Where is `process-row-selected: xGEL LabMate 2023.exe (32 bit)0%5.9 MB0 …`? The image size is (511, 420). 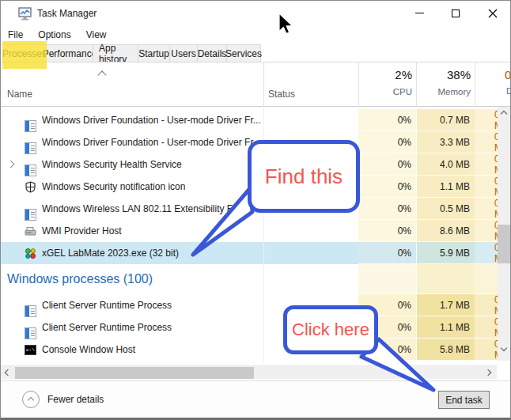 process-row-selected: xGEL LabMate 2023.exe (32 bit)0%5.9 MB0 … is located at coordinates (256, 253).